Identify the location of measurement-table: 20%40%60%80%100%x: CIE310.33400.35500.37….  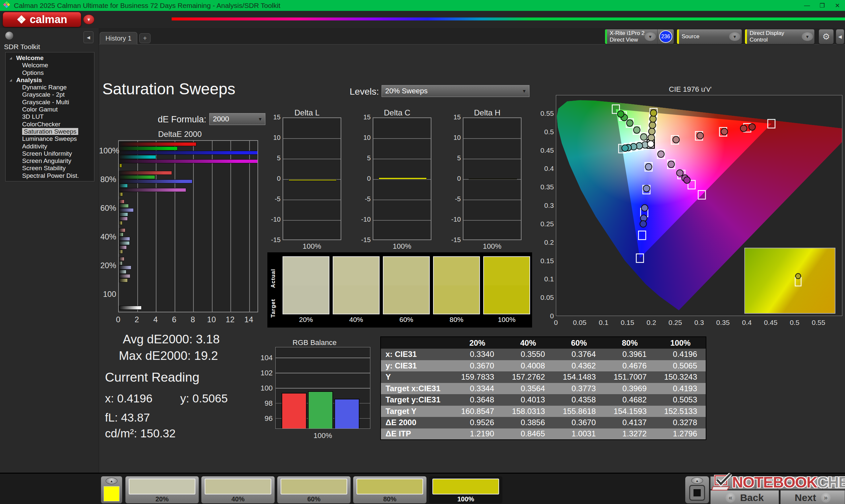
(543, 389).